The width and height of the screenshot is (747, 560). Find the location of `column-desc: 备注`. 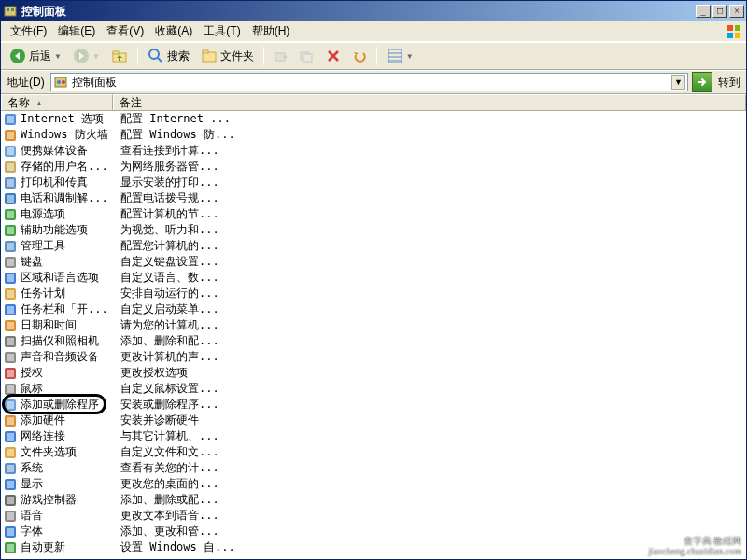

column-desc: 备注 is located at coordinates (430, 103).